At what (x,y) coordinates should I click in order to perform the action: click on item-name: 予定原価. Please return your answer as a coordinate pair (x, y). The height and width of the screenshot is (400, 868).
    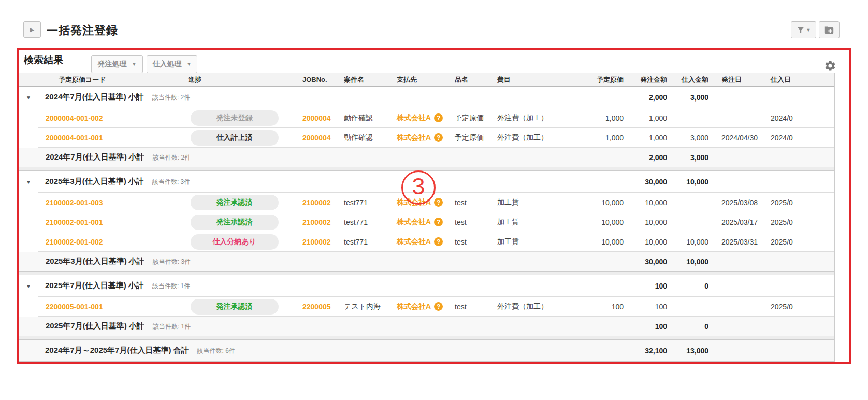
    Looking at the image, I should click on (472, 118).